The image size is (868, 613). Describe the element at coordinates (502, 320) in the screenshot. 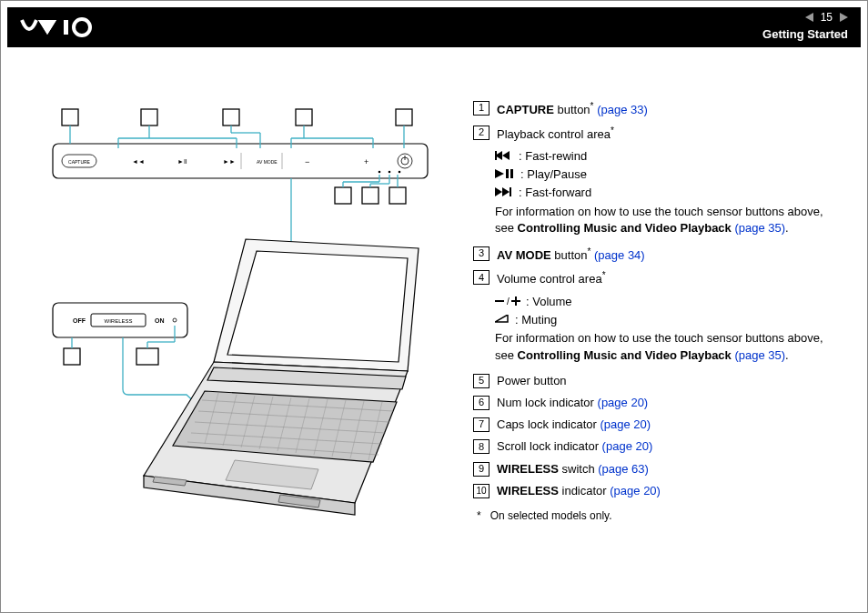

I see `mute-icon` at that location.